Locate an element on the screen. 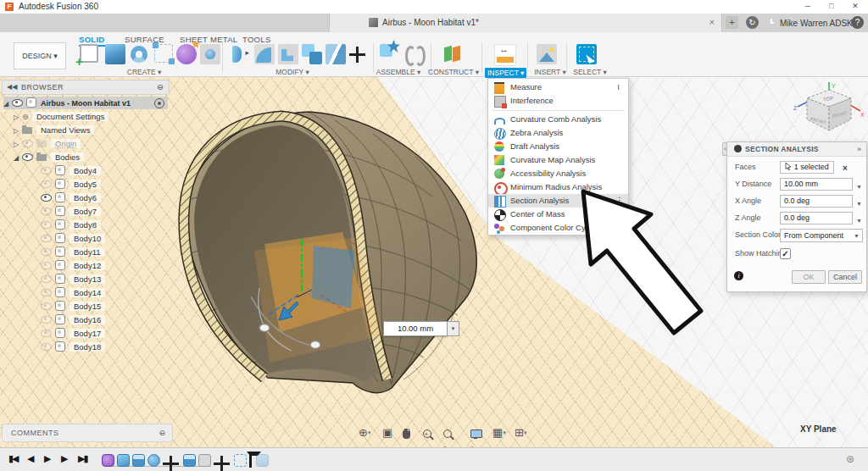 Image resolution: width=868 pixels, height=471 pixels. hole-icon is located at coordinates (210, 54).